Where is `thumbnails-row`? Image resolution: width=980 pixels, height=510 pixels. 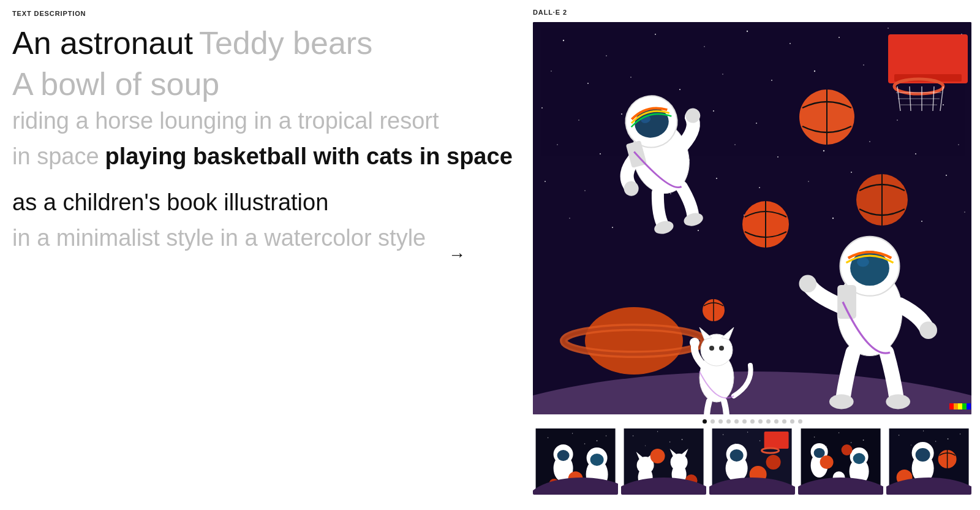
thumbnails-row is located at coordinates (752, 462).